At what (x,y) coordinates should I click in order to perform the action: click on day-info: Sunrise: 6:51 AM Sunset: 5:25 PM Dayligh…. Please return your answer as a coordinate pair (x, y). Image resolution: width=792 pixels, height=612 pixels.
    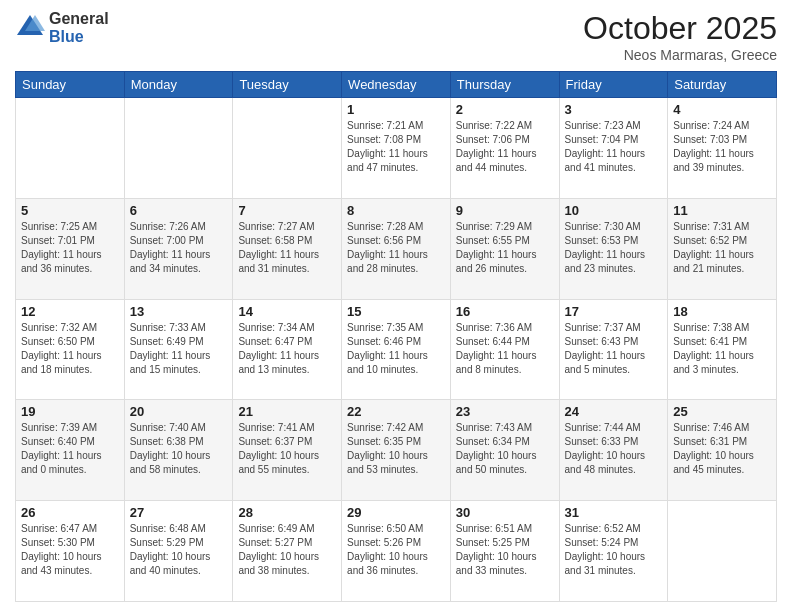
    Looking at the image, I should click on (505, 550).